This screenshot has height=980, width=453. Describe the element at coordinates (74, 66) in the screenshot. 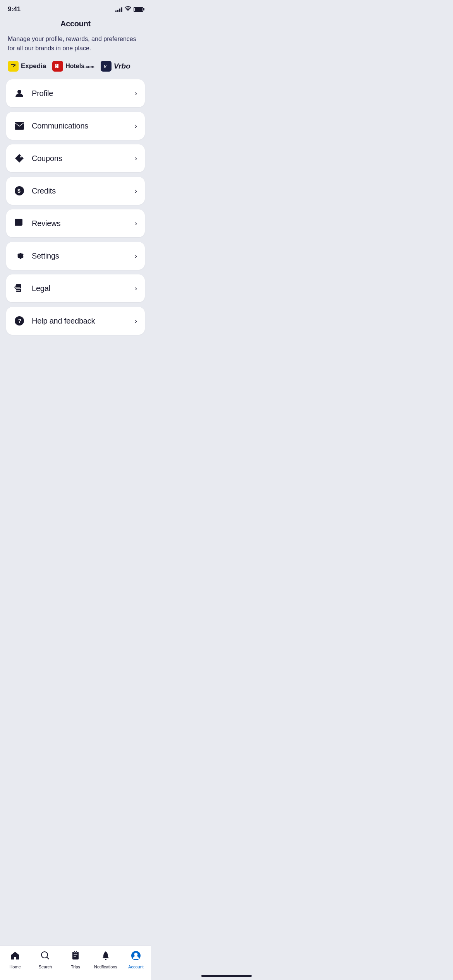

I see `brand-hotels: Hotels.com` at that location.